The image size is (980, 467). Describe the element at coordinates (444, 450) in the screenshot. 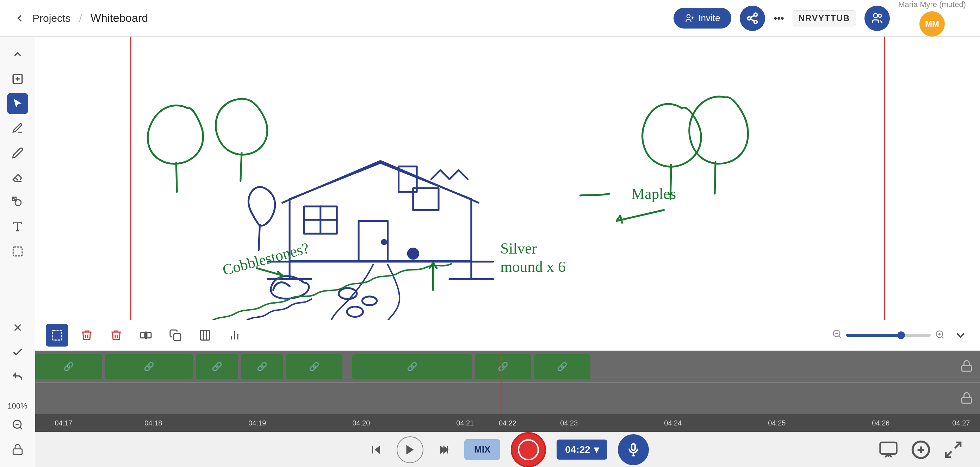

I see `fast-forward-button` at that location.